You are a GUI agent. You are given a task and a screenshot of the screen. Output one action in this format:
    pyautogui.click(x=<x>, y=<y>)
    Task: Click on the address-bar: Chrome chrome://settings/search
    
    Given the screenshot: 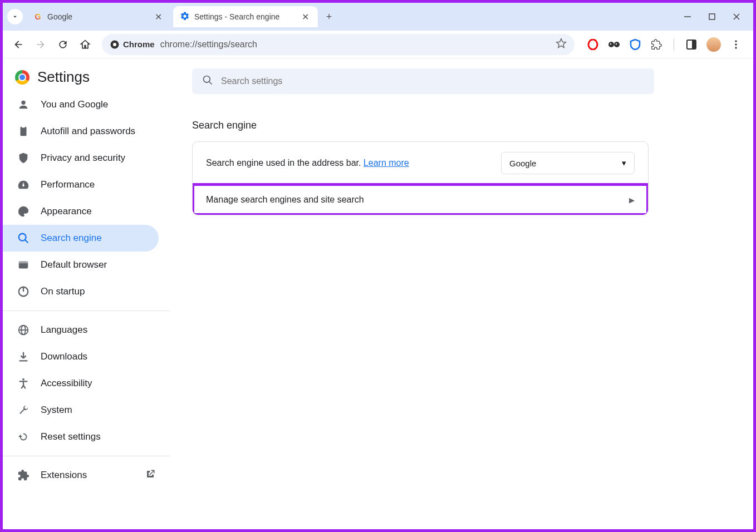 What is the action you would take?
    pyautogui.click(x=338, y=45)
    